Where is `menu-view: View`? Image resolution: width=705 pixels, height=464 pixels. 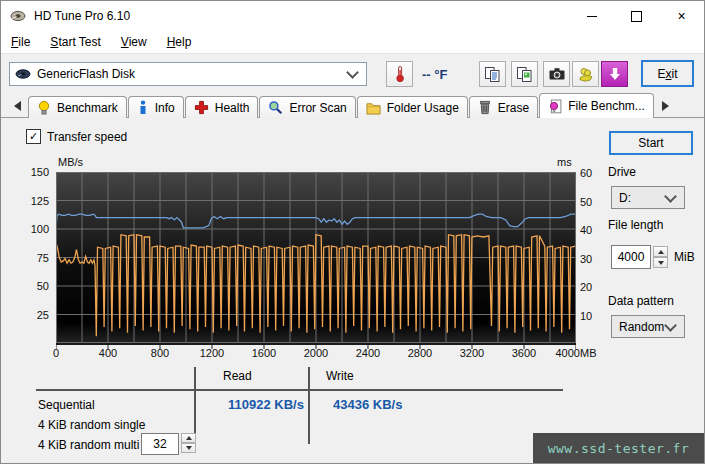 menu-view: View is located at coordinates (134, 42).